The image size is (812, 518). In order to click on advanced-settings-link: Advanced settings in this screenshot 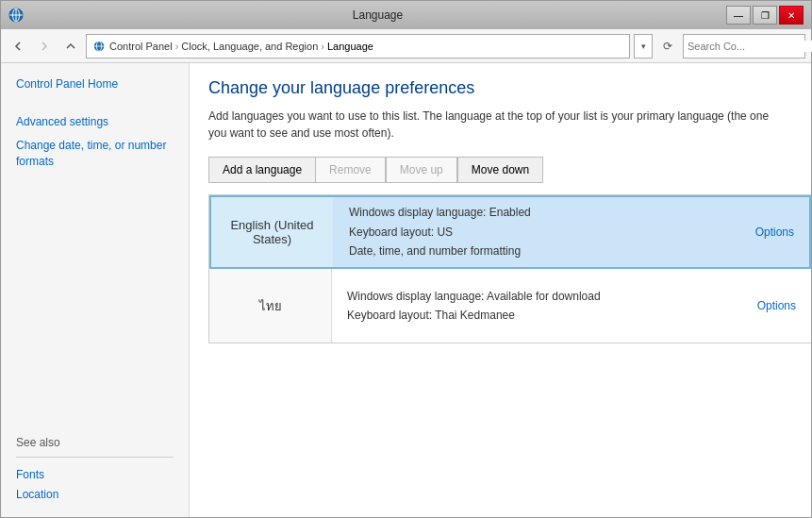, I will do `click(94, 123)`.